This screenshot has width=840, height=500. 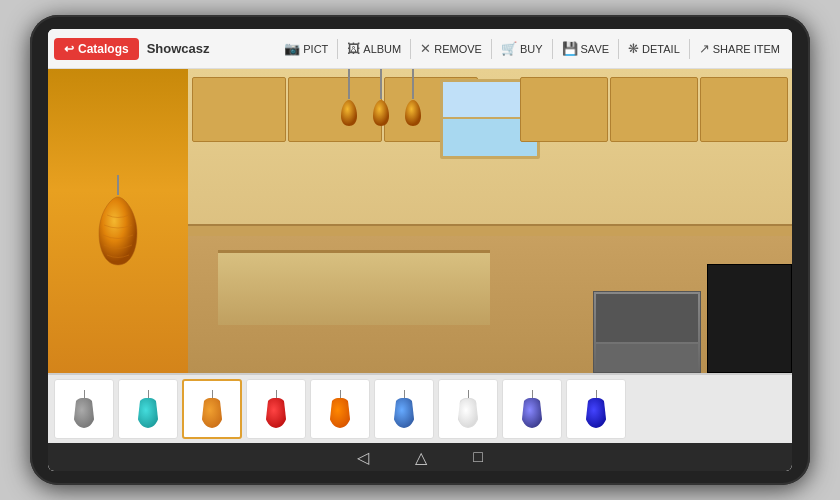 I want to click on cart-icon: 🛒, so click(x=509, y=48).